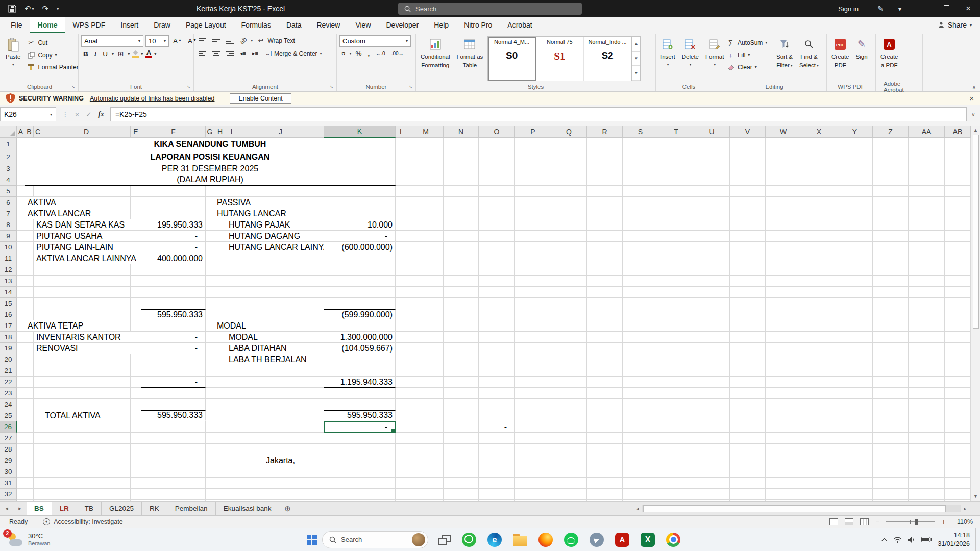 The width and height of the screenshot is (980, 551). What do you see at coordinates (641, 326) in the screenshot?
I see `cell-S17` at bounding box center [641, 326].